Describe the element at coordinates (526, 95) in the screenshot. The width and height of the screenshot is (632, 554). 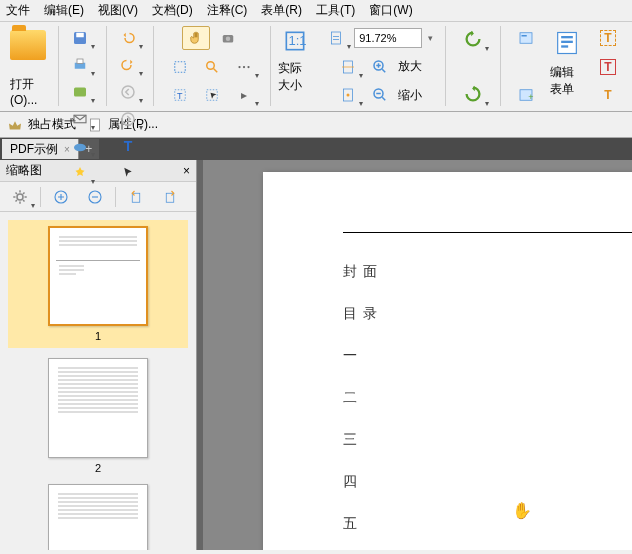
I see `form-add: +` at that location.